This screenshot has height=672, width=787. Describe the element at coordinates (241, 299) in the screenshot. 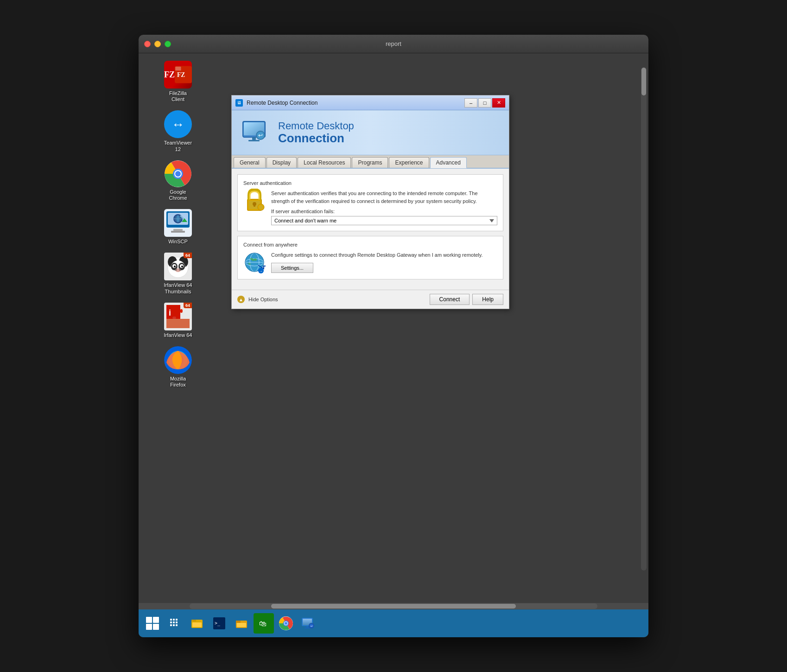

I see `arrow-up-icon: ▲` at that location.